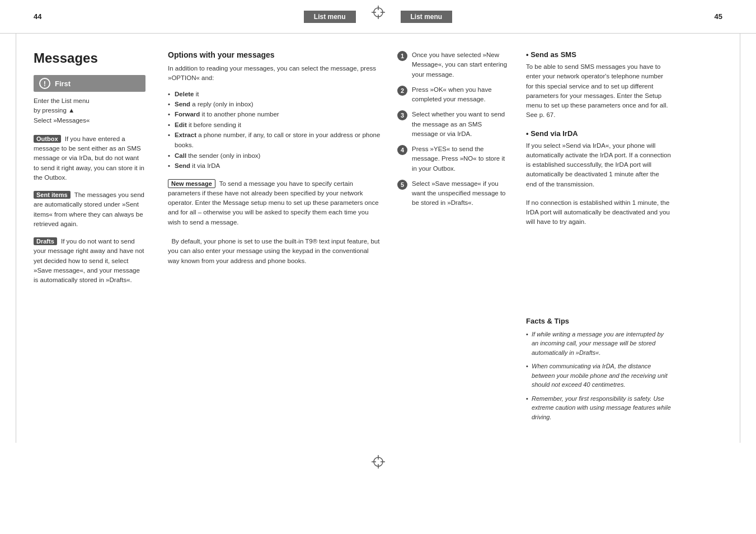 This screenshot has width=756, height=534. Describe the element at coordinates (461, 124) in the screenshot. I see `step-text-3: Select whether you want to send the mess…` at that location.